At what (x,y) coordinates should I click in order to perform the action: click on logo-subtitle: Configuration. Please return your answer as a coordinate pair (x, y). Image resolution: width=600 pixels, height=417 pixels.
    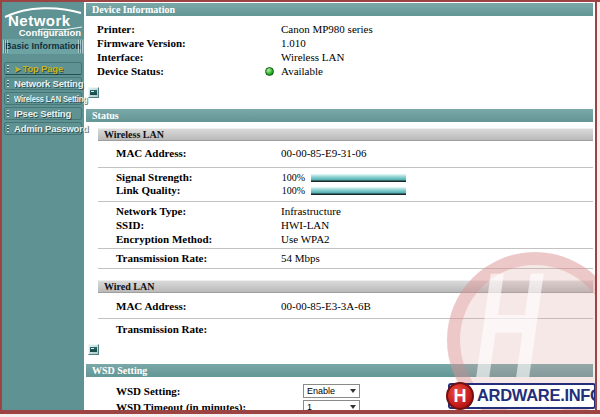
    Looking at the image, I should click on (50, 32).